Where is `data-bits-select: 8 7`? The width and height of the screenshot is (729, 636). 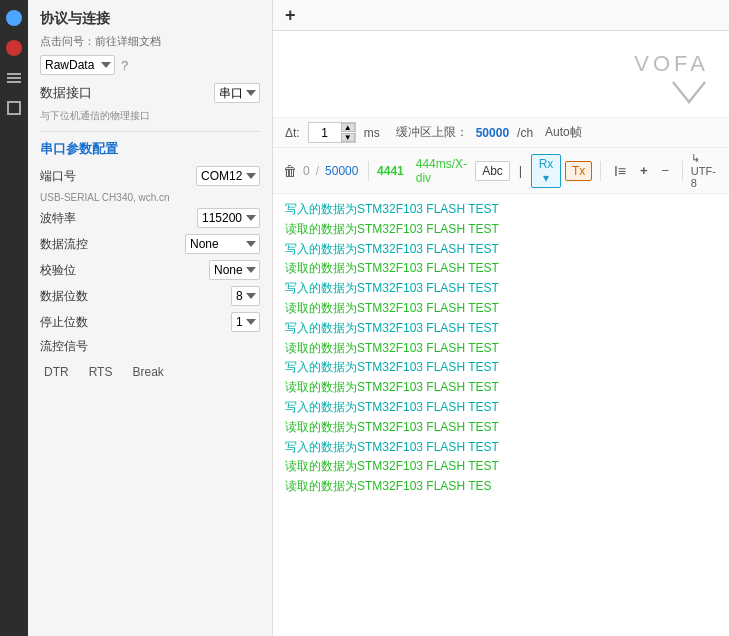 data-bits-select: 8 7 is located at coordinates (246, 296).